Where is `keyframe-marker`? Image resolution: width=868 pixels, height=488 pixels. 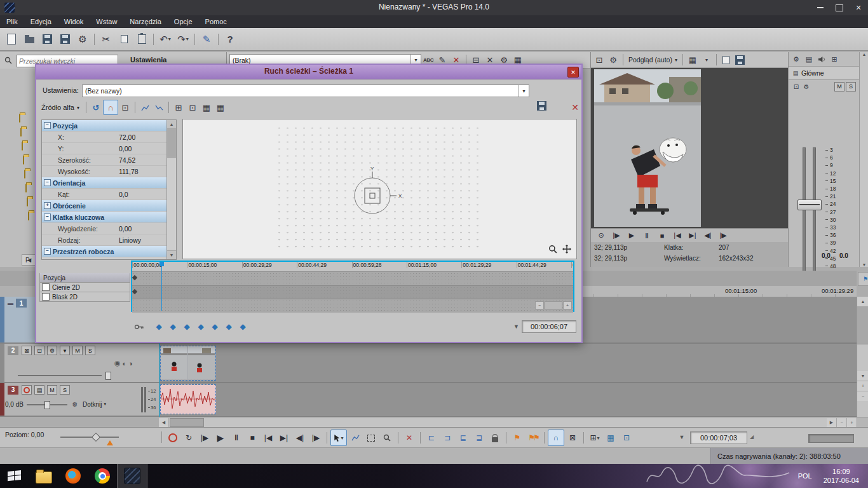 keyframe-marker is located at coordinates (135, 278).